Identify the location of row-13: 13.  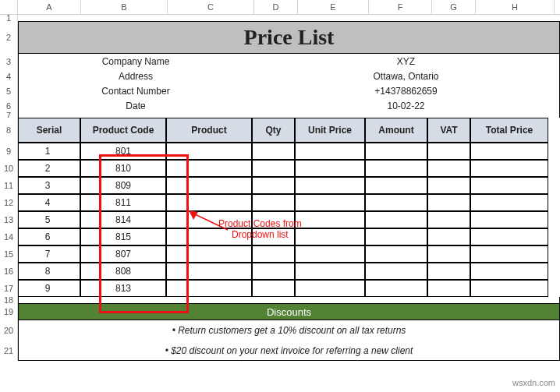
(9, 220).